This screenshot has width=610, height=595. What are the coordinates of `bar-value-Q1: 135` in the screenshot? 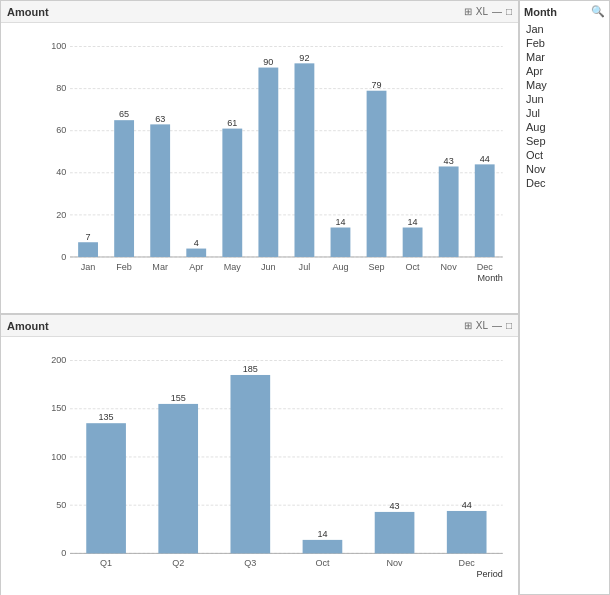 It's located at (106, 418).